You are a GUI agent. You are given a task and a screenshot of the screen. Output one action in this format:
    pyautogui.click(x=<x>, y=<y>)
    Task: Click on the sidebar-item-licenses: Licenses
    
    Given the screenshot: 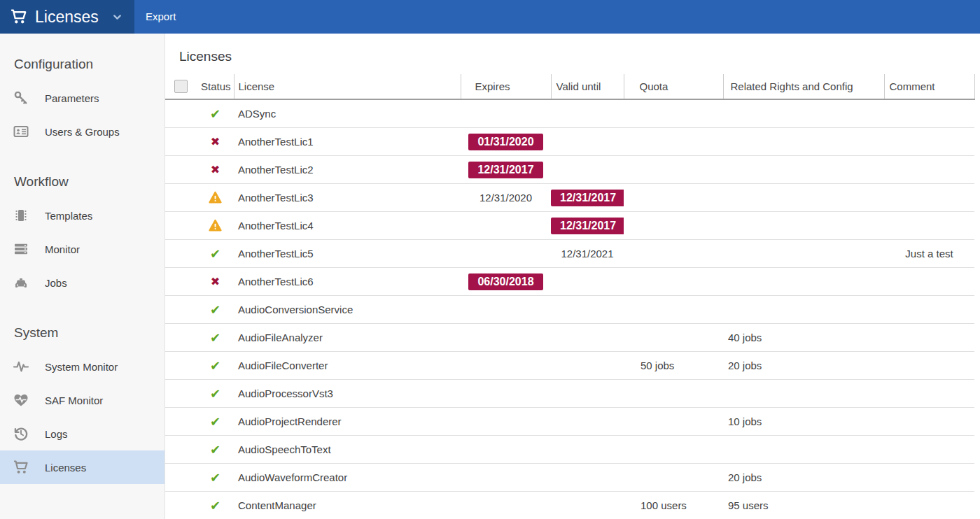 What is the action you would take?
    pyautogui.click(x=83, y=467)
    